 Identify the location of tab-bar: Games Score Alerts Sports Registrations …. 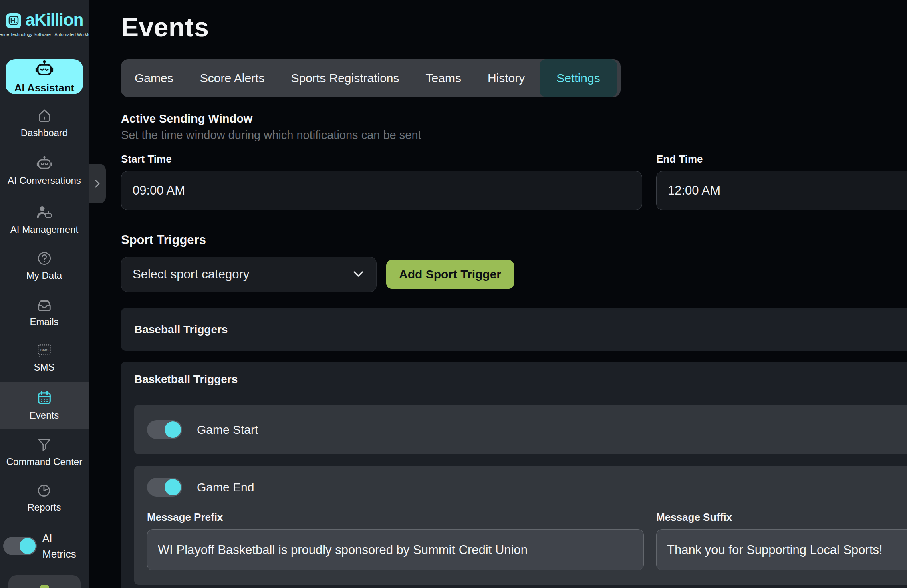
(371, 78).